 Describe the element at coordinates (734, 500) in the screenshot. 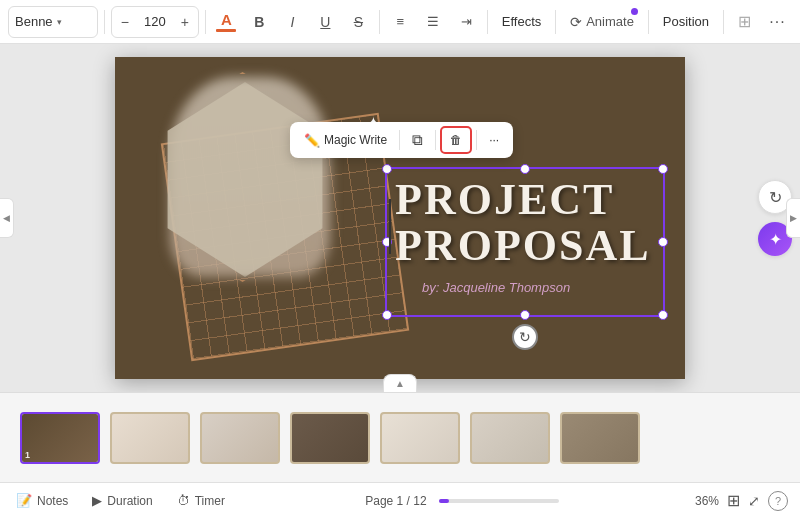

I see `grid-view-button: ⊞` at that location.